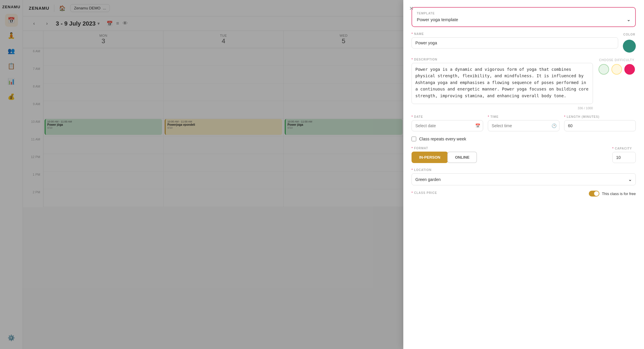 This screenshot has width=644, height=349. What do you see at coordinates (596, 194) in the screenshot?
I see `toggle-knob` at bounding box center [596, 194].